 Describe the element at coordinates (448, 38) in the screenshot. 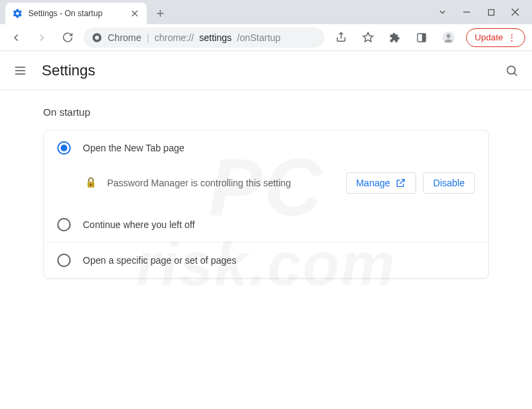

I see `profile-icon` at that location.